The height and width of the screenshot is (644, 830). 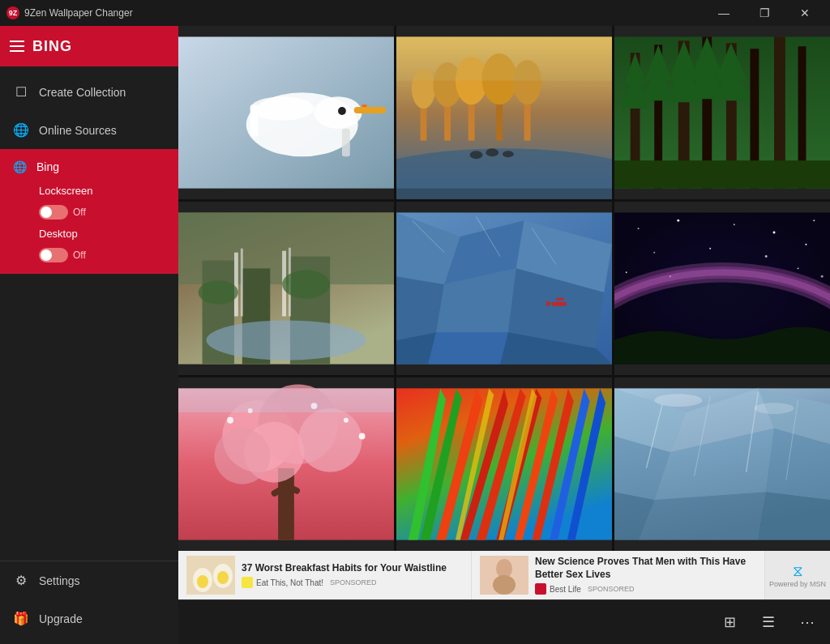 I want to click on list-view-button: ☰, so click(x=768, y=622).